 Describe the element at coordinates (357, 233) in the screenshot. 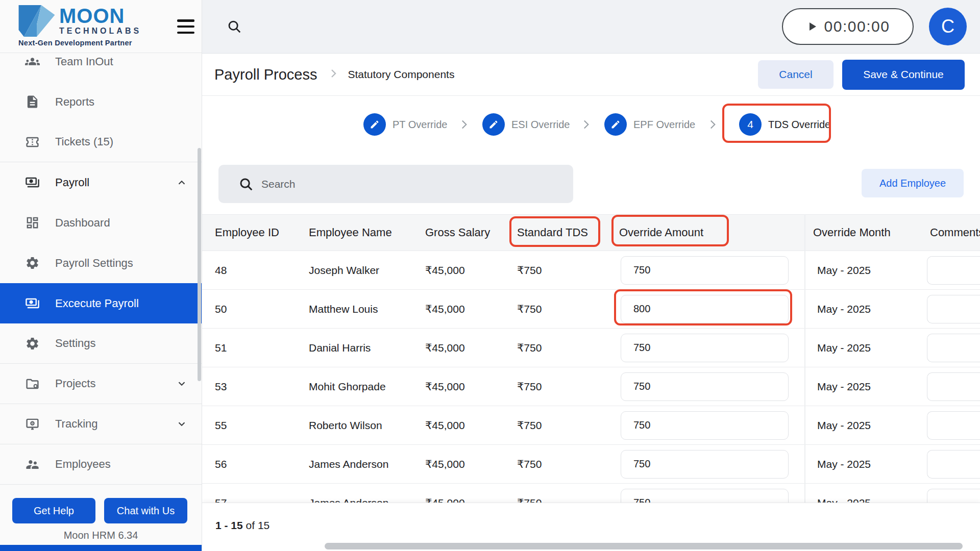

I see `column-header-employee-name: Employee Name` at that location.